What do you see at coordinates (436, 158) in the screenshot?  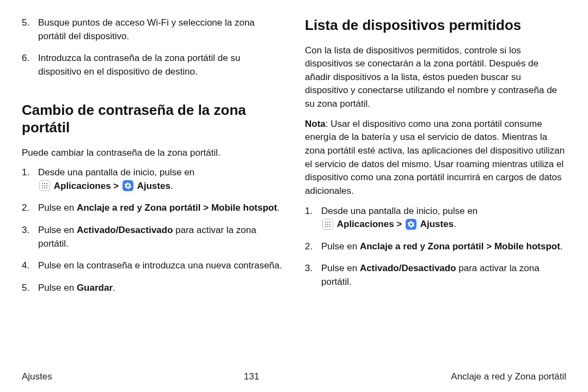 I see `allowed-devices-note: Nota: Usar el dispositivo como una zona …` at bounding box center [436, 158].